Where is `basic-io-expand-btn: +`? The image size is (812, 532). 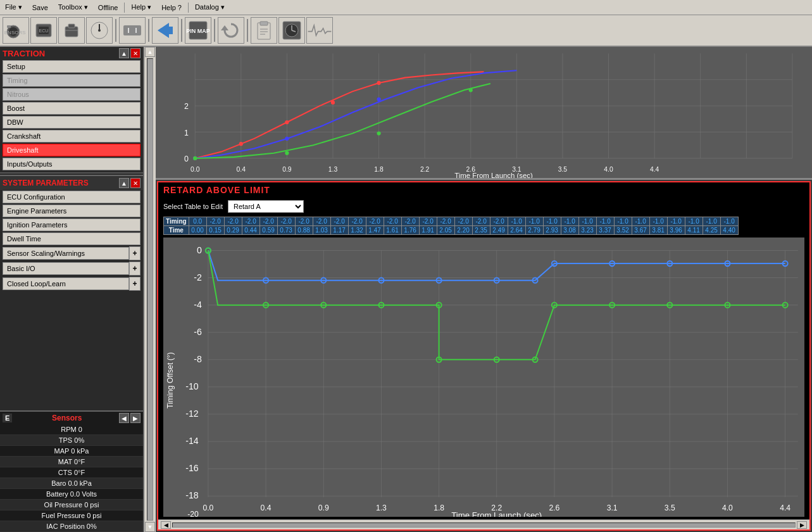 basic-io-expand-btn: + is located at coordinates (135, 269).